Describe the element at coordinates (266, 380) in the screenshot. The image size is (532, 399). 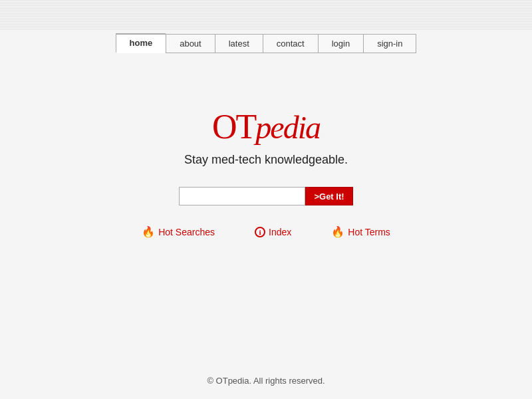
I see `footer-text: © OTpedia. All rights reserved.` at that location.